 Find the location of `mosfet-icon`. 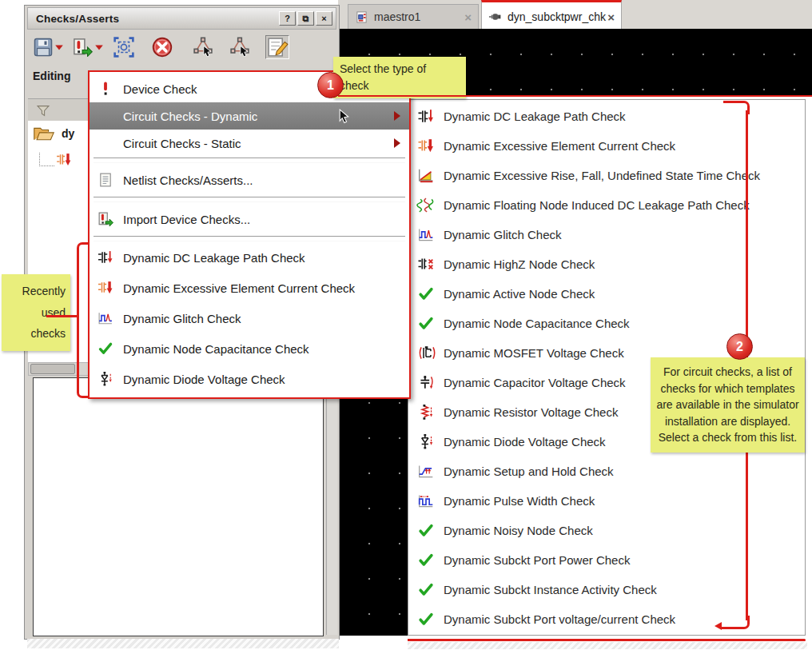

mosfet-icon is located at coordinates (426, 353).